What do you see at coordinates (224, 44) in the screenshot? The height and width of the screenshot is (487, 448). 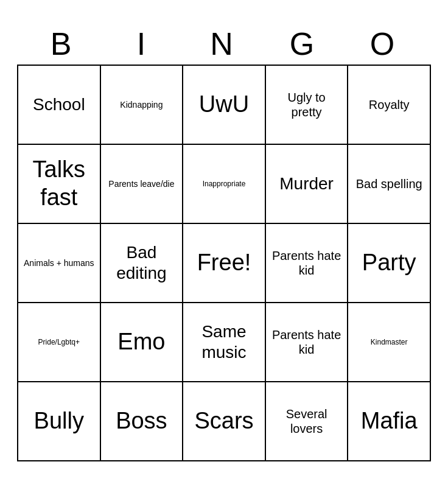 I see `header-letter-N: N` at bounding box center [224, 44].